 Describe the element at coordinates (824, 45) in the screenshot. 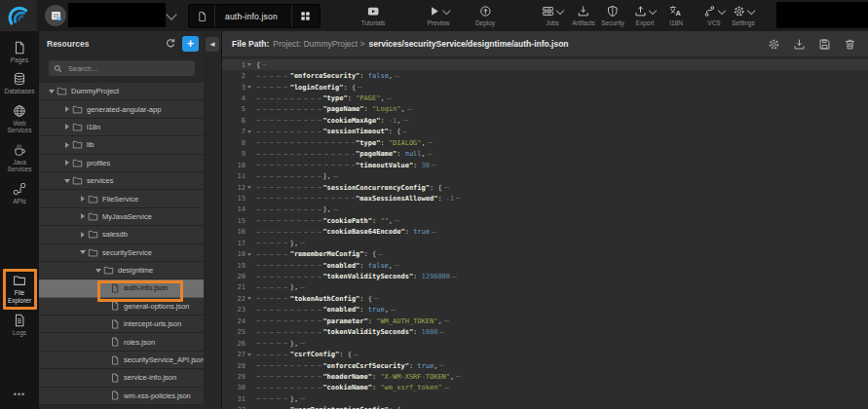

I see `save-file-icon` at that location.